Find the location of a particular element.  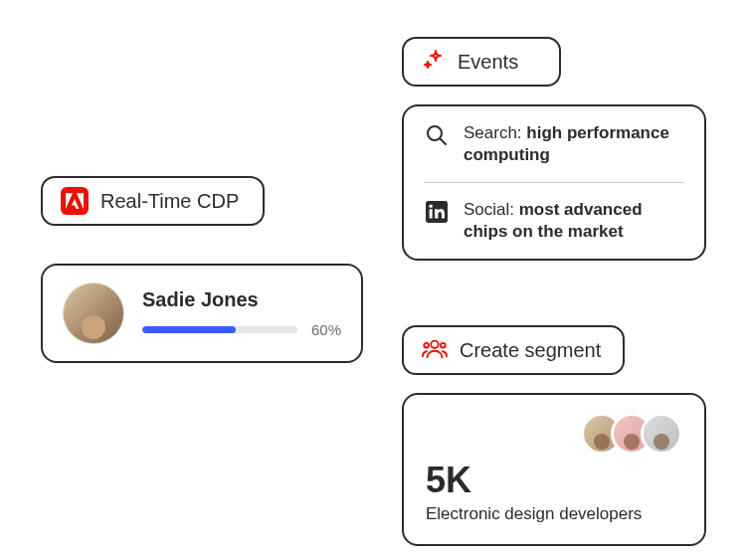

event-text-social: Social: most advanced chips on the marke… is located at coordinates (574, 221).